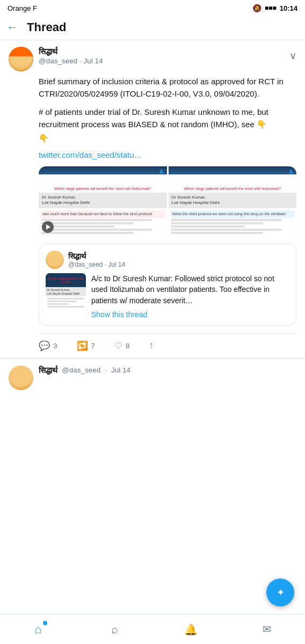 The image size is (305, 644). What do you see at coordinates (122, 346) in the screenshot?
I see `like-action: ♡ 8` at bounding box center [122, 346].